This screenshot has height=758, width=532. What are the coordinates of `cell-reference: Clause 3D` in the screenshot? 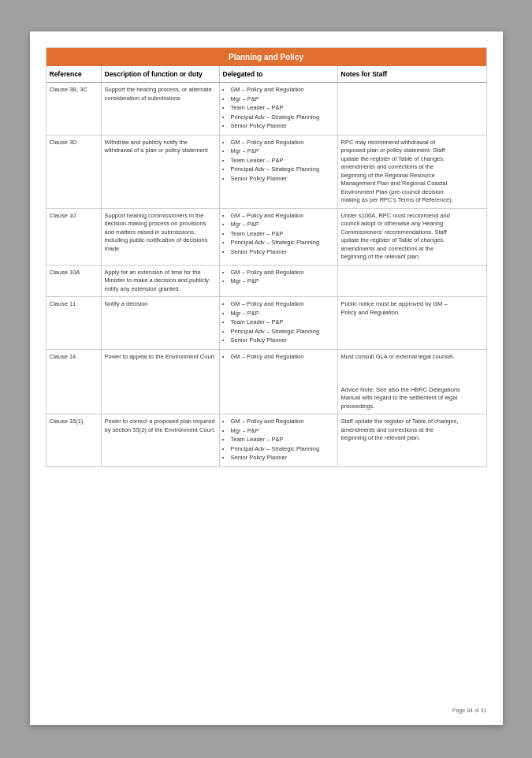 It's located at (74, 172).